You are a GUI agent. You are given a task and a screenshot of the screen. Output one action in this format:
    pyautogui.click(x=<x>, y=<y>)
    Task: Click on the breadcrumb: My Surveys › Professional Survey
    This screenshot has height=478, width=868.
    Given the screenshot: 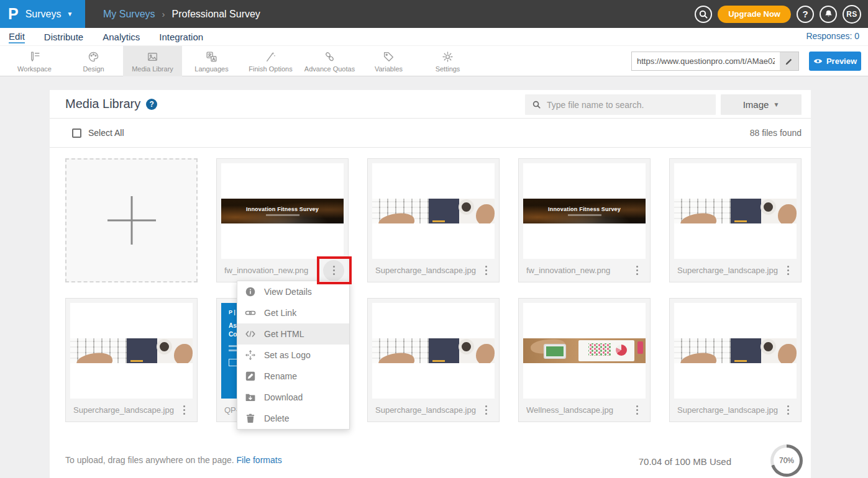 What is the action you would take?
    pyautogui.click(x=181, y=14)
    